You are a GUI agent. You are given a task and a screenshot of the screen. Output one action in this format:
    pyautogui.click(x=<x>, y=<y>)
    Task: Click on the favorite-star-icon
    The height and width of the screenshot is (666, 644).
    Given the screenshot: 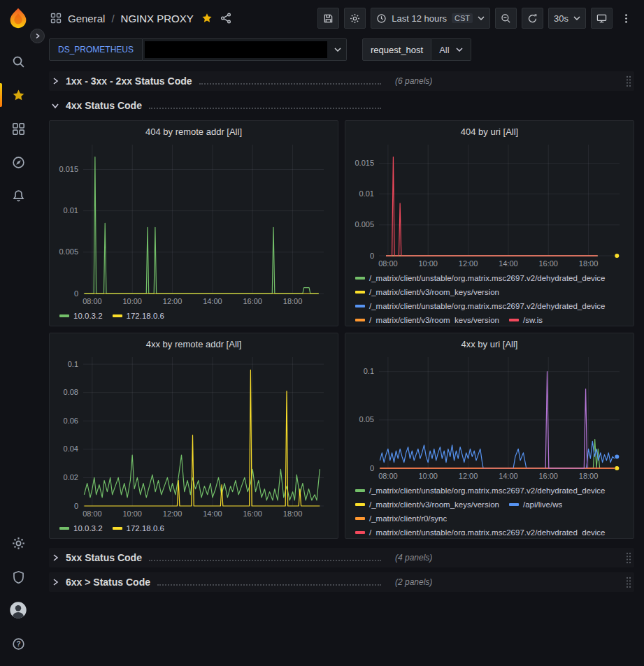 What is the action you would take?
    pyautogui.click(x=207, y=18)
    